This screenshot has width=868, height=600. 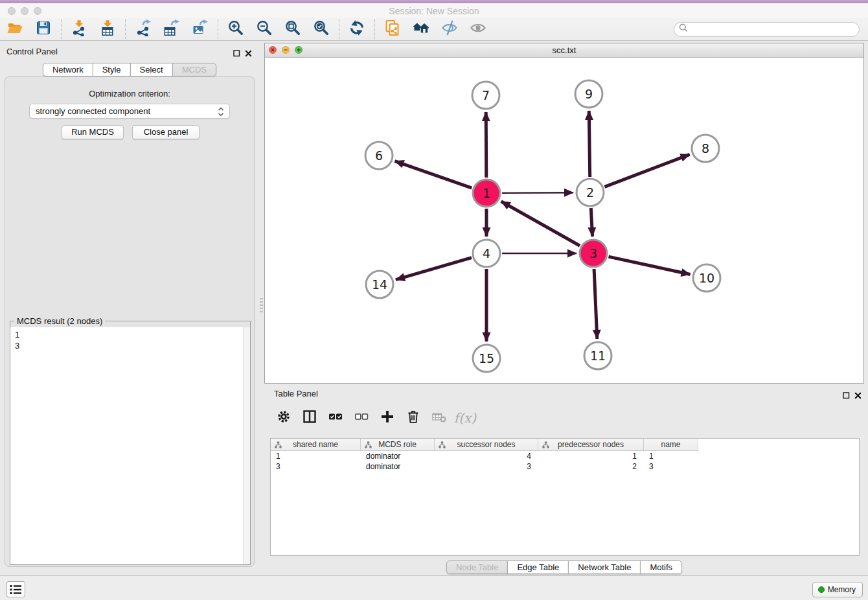 What do you see at coordinates (152, 70) in the screenshot?
I see `tab-select: Select` at bounding box center [152, 70].